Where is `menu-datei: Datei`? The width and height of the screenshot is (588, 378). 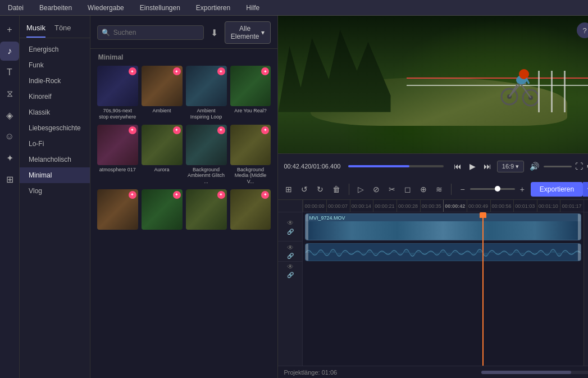
menu-datei: Datei is located at coordinates (16, 8).